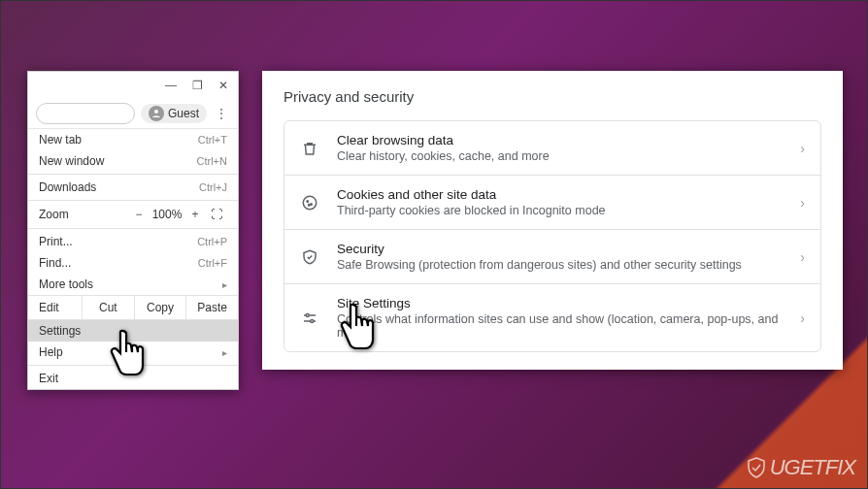  What do you see at coordinates (223, 85) in the screenshot?
I see `close-icon: ✕` at bounding box center [223, 85].